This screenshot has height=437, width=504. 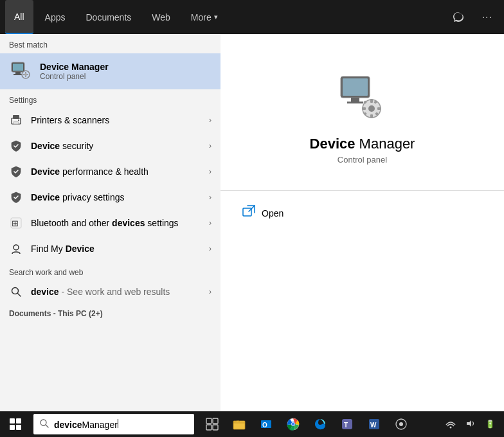 What do you see at coordinates (201, 17) in the screenshot?
I see `tab-more-label: More` at bounding box center [201, 17].